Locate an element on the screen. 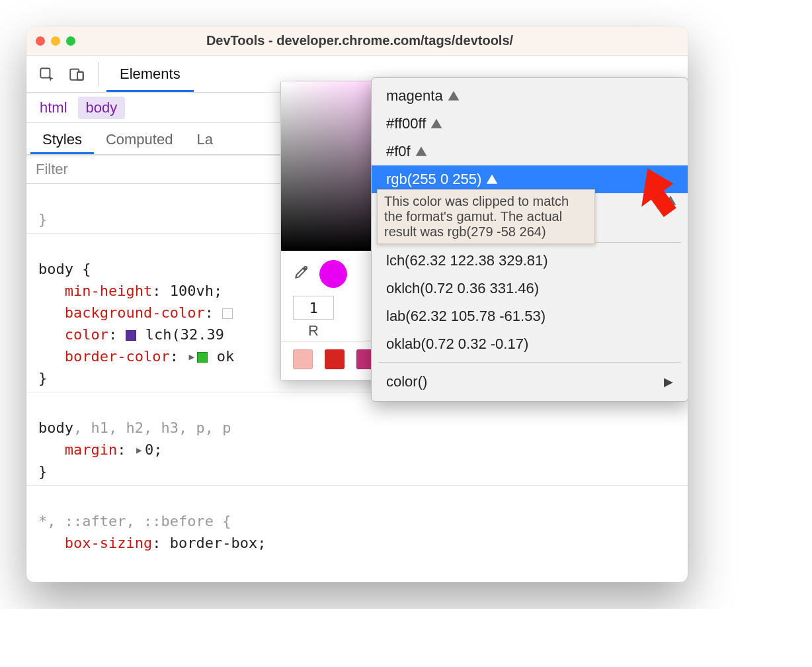 This screenshot has width=812, height=667. menu-item-label: #ff00ff is located at coordinates (406, 124).